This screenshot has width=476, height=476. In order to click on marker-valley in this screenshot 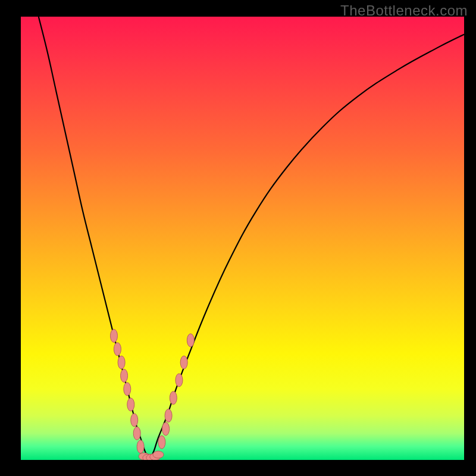, I will do `click(158, 455)`.